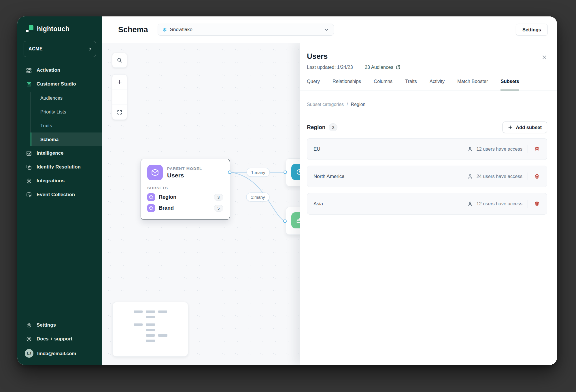 Image resolution: width=576 pixels, height=392 pixels. What do you see at coordinates (185, 189) in the screenshot?
I see `parent-model-node: PARENT MODEL Users SUBSETS Region 3` at bounding box center [185, 189].